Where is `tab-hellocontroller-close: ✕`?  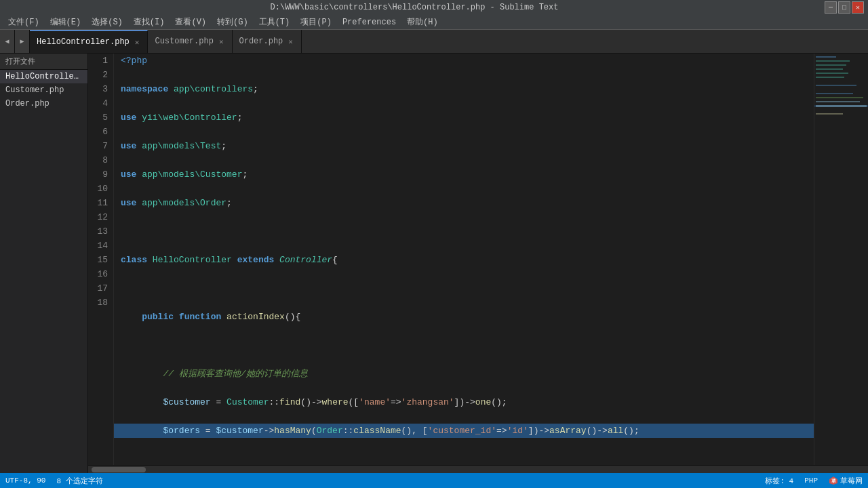 tab-hellocontroller-close: ✕ is located at coordinates (137, 42).